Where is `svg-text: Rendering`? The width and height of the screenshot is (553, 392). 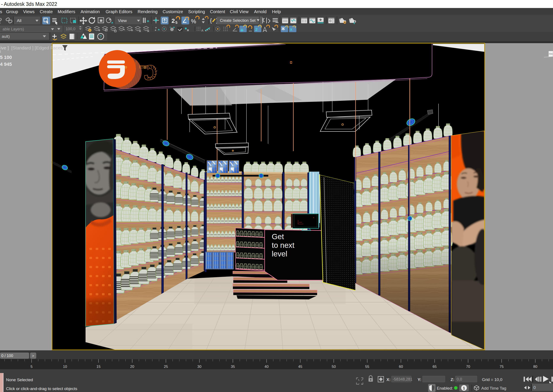 svg-text: Rendering is located at coordinates (148, 12).